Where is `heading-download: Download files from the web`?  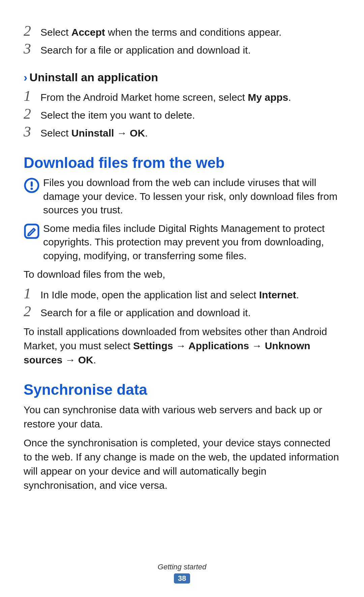 heading-download: Download files from the web is located at coordinates (182, 163).